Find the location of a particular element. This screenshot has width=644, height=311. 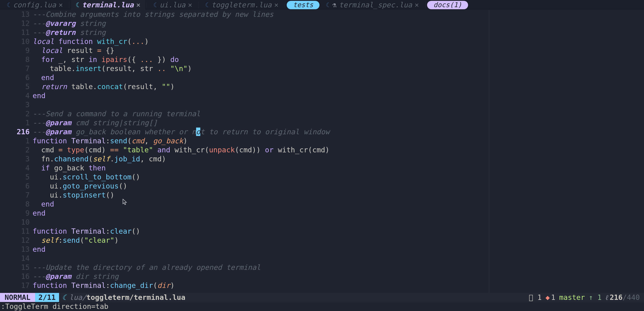

tab-toggleterm-lua: ☾ toggleterm.lua × is located at coordinates (242, 5).